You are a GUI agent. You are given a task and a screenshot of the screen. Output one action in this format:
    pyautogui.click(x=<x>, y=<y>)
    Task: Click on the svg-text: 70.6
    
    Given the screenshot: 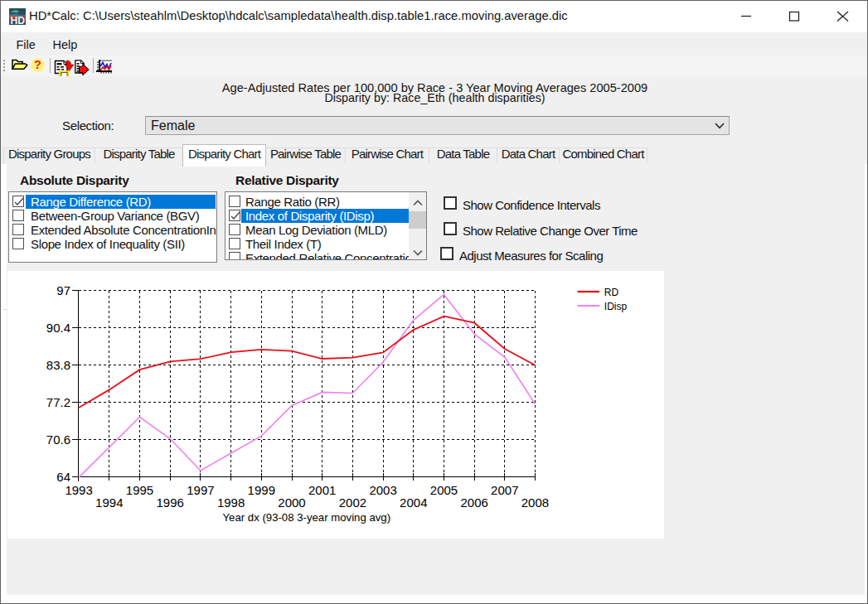 What is the action you would take?
    pyautogui.click(x=58, y=439)
    